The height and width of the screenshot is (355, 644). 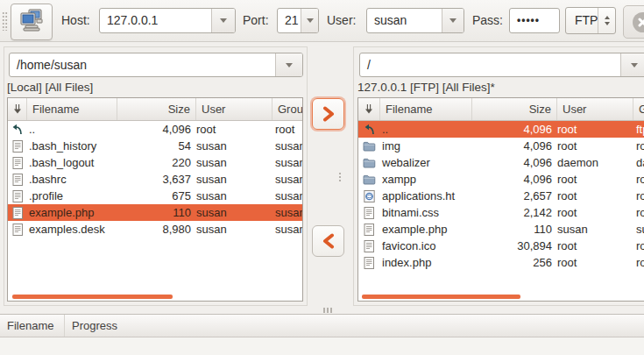 I want to click on host-dropdown-button, so click(x=223, y=21).